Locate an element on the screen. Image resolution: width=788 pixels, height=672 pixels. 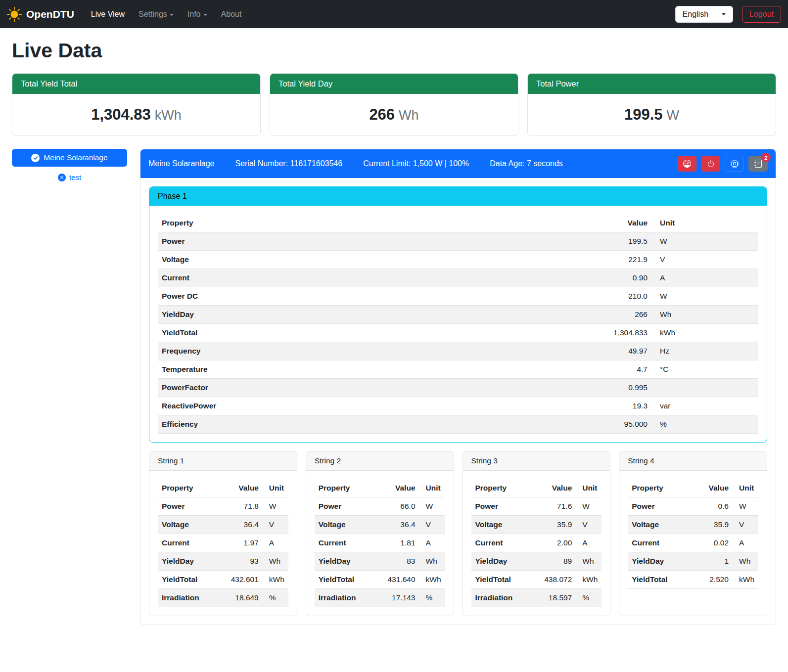
value-cell: 83 is located at coordinates (396, 562).